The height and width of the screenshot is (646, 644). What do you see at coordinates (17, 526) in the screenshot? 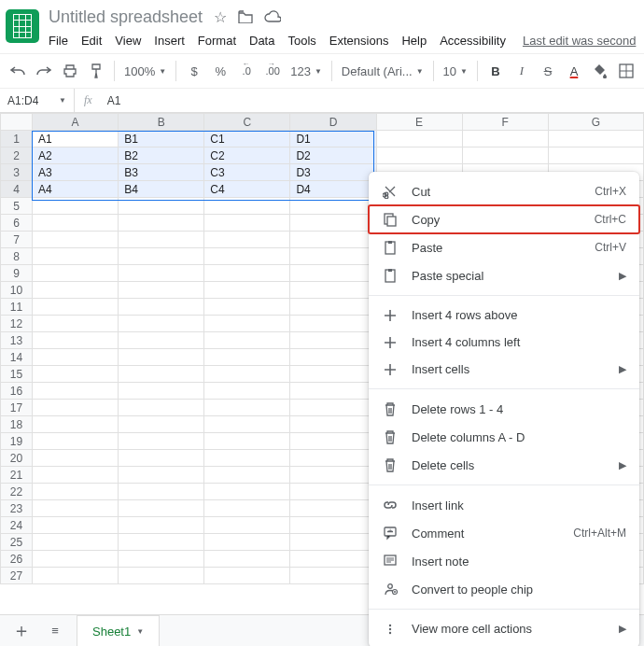
I see `row-header: 24` at bounding box center [17, 526].